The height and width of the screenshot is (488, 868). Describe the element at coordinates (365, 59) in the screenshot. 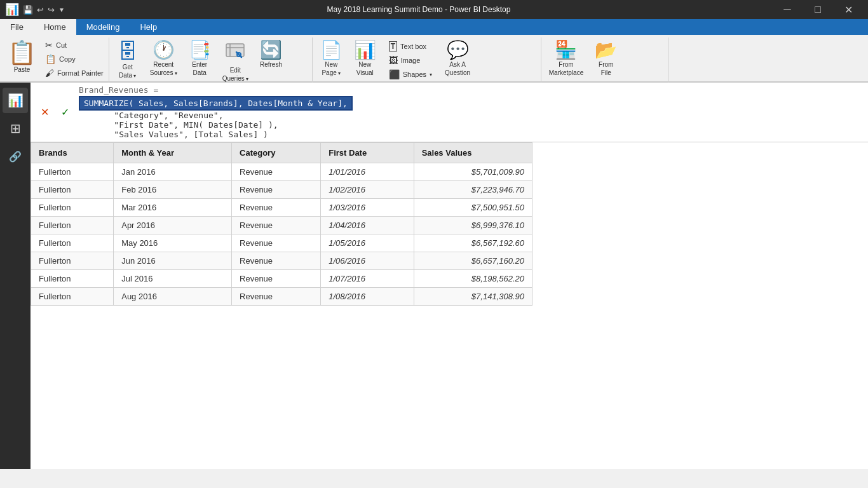

I see `new-visual-button: 📊 NewVisual` at that location.